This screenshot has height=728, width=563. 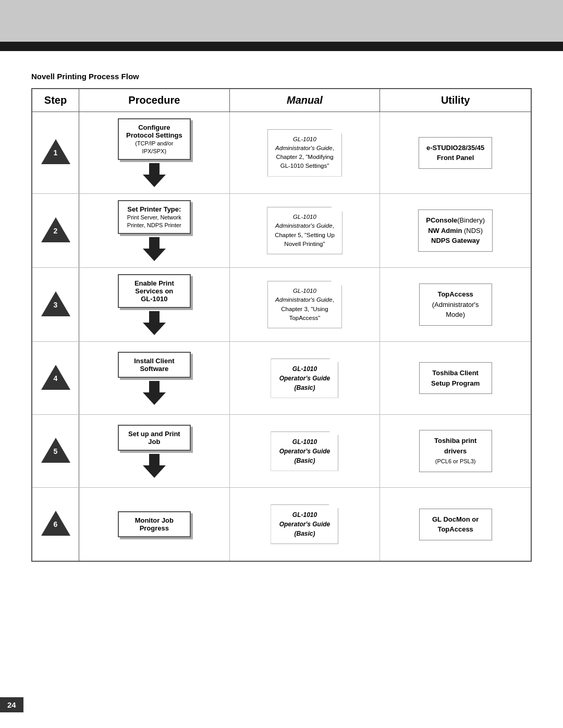 What do you see at coordinates (304, 378) in the screenshot?
I see `manual-notch-4: GL-1010Operator's Guide(Basic)` at bounding box center [304, 378].